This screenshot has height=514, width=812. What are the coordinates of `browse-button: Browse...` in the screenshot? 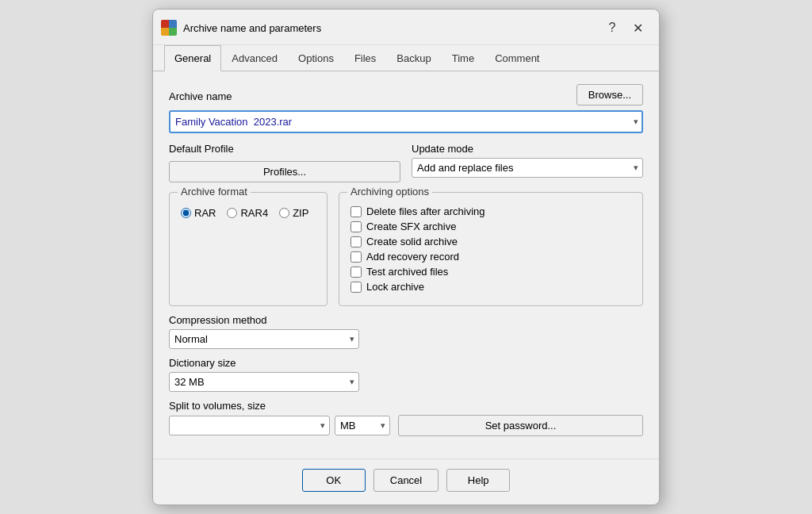 It's located at (610, 95).